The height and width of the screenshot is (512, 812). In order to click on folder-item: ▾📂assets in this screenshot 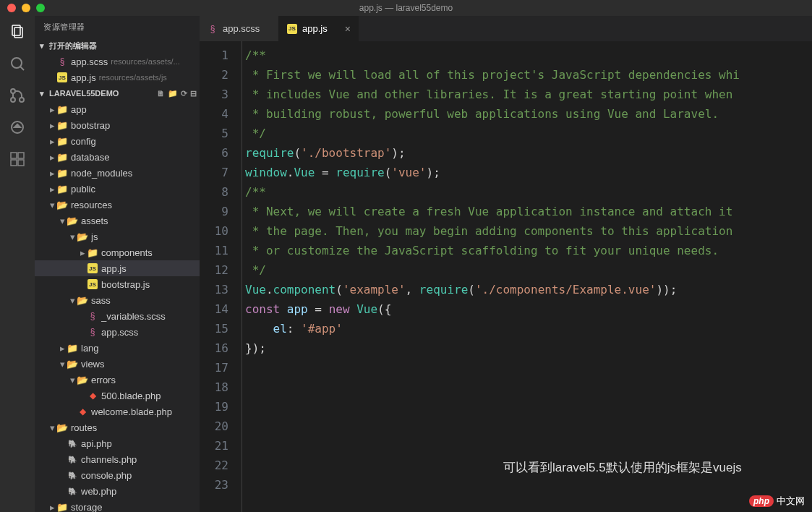, I will do `click(117, 221)`.